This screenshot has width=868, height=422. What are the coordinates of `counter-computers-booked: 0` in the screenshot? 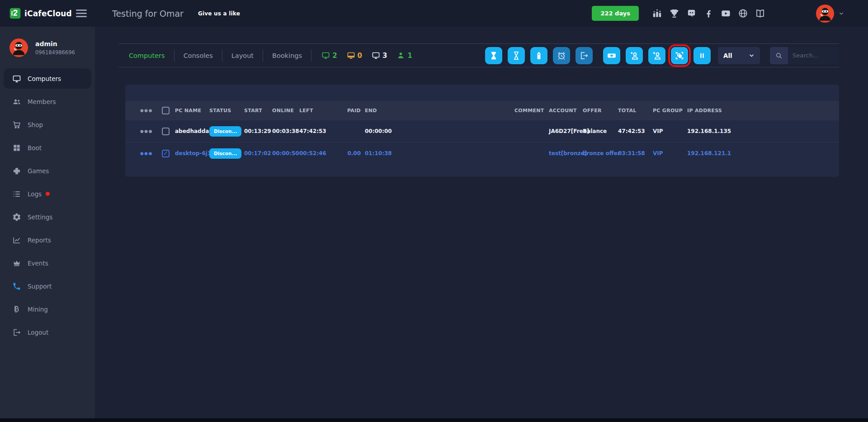 It's located at (354, 55).